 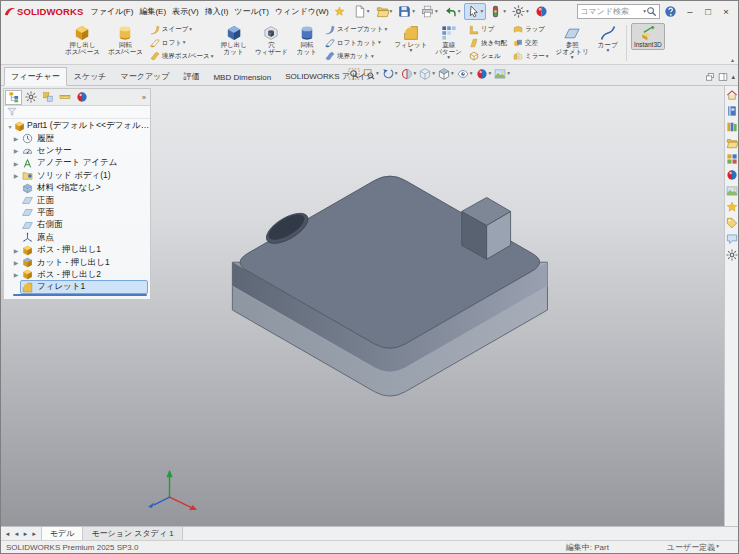 What do you see at coordinates (16, 534) in the screenshot?
I see `sheet-nav-arrow-1: ◄` at bounding box center [16, 534].